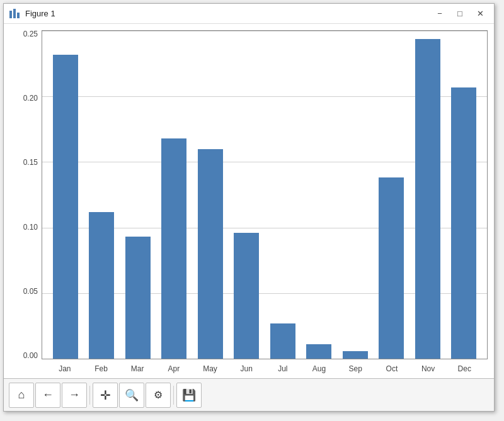 This screenshot has height=421, width=504. I want to click on zoom-button: 🔍, so click(132, 395).